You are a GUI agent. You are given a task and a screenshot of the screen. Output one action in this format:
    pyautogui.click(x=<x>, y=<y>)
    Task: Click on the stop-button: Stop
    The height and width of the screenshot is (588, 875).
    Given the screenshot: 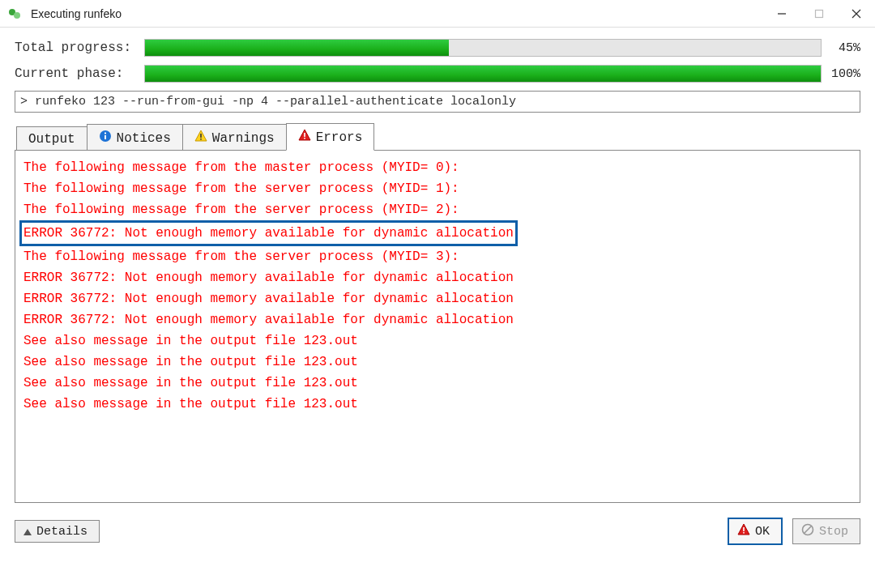 What is the action you would take?
    pyautogui.click(x=826, y=531)
    